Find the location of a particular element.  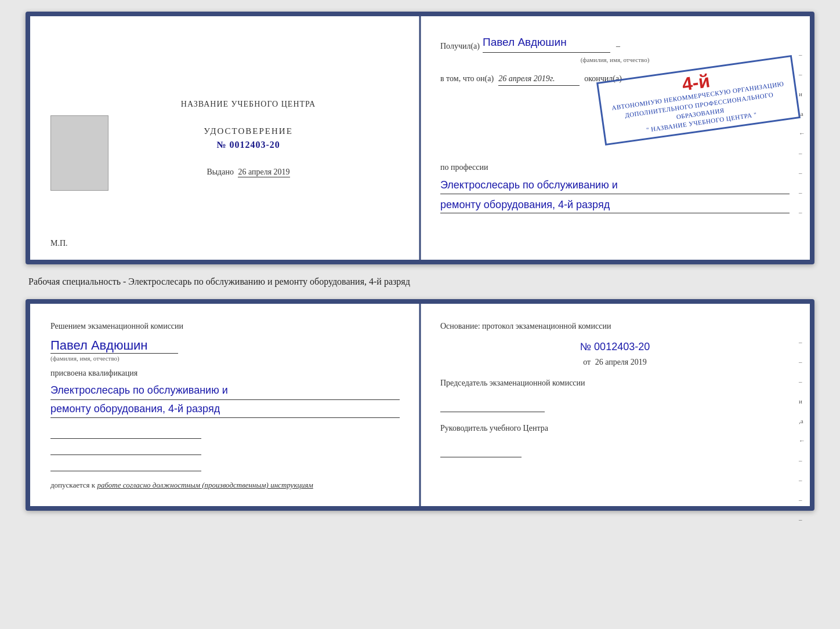

date-from-prefix: от is located at coordinates (587, 362).